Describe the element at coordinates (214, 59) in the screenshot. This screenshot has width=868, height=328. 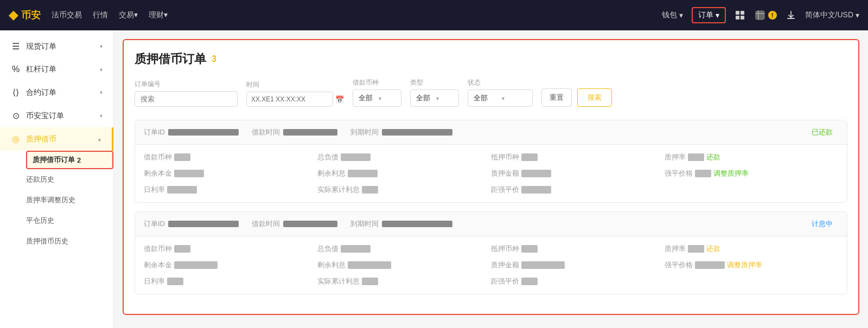
I see `order-count: 3` at that location.